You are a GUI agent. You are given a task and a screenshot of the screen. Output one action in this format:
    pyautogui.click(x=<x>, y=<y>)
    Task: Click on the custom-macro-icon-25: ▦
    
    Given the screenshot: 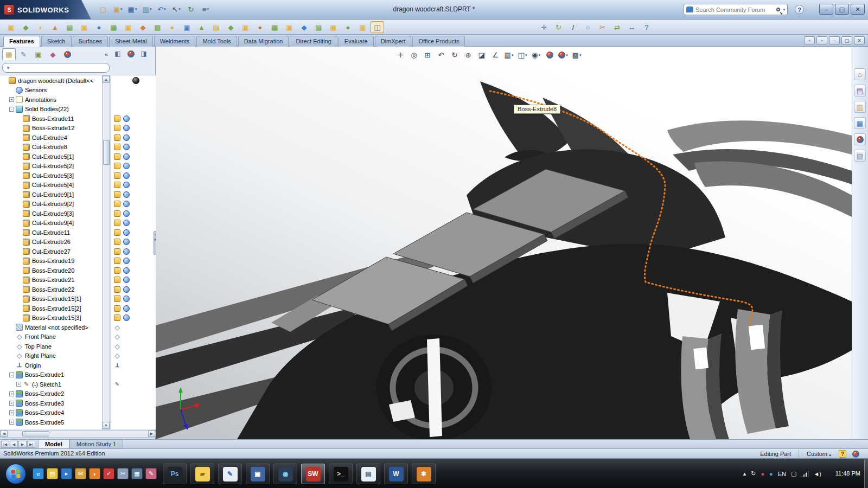 What is the action you would take?
    pyautogui.click(x=362, y=27)
    